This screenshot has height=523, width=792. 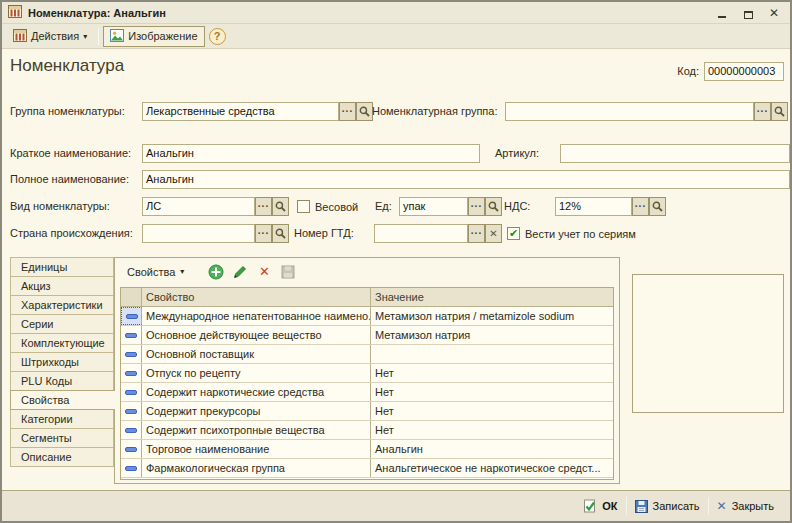 What do you see at coordinates (708, 344) in the screenshot?
I see `image-preview-box` at bounding box center [708, 344].